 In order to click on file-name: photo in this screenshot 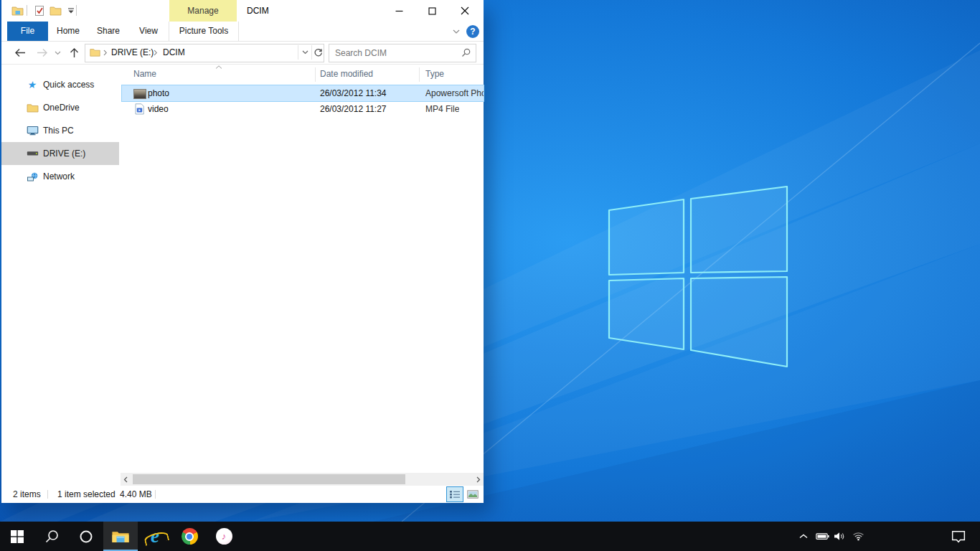, I will do `click(159, 93)`.